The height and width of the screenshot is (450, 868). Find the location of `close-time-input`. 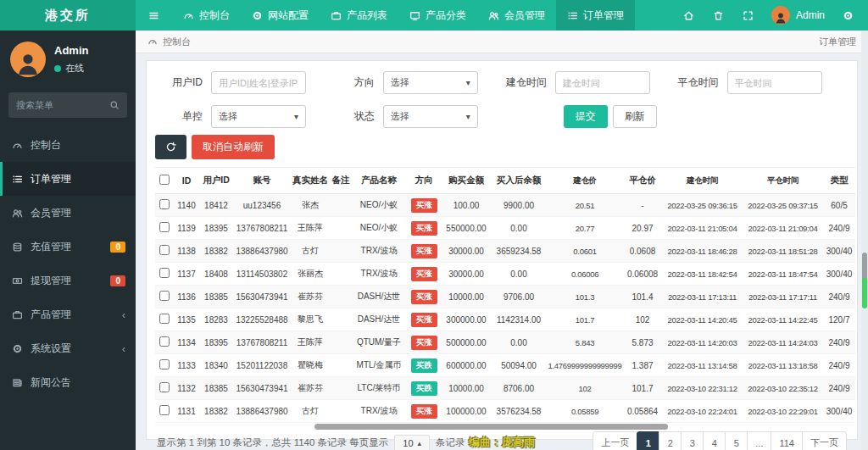

close-time-input is located at coordinates (775, 83).